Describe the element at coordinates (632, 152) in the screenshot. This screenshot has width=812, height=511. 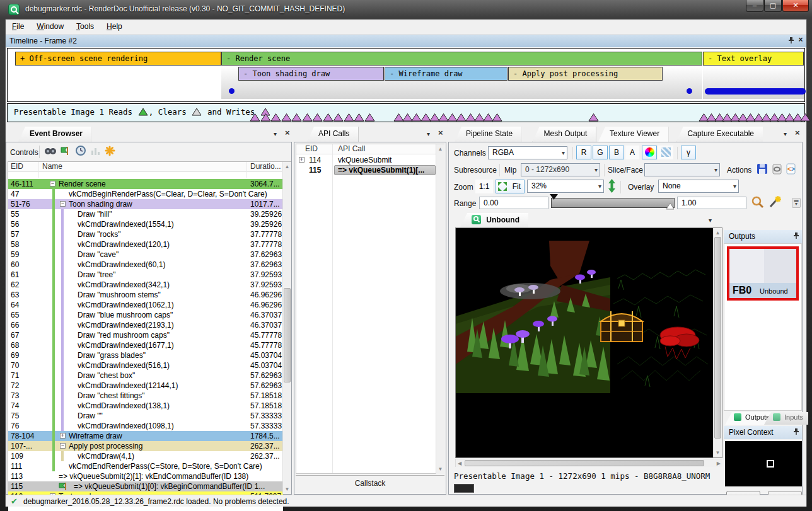
I see `channel-alpha-button: A` at that location.